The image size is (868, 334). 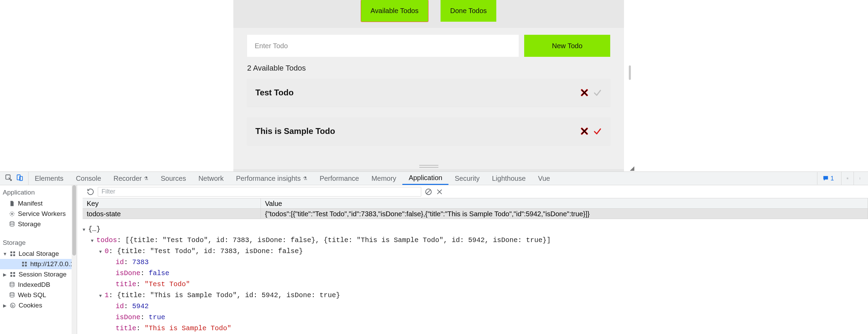 I want to click on storage-row-key: todos-state, so click(x=172, y=213).